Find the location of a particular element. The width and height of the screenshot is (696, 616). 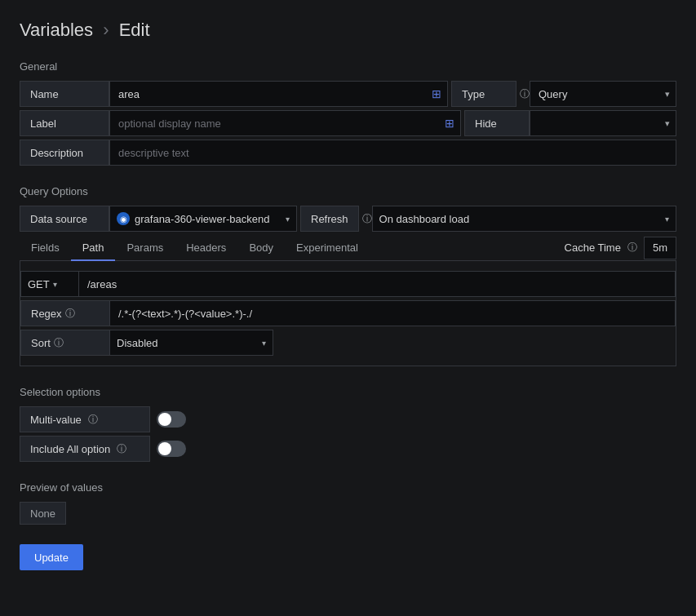

label-input-wrapper: ⊞ is located at coordinates (286, 123).